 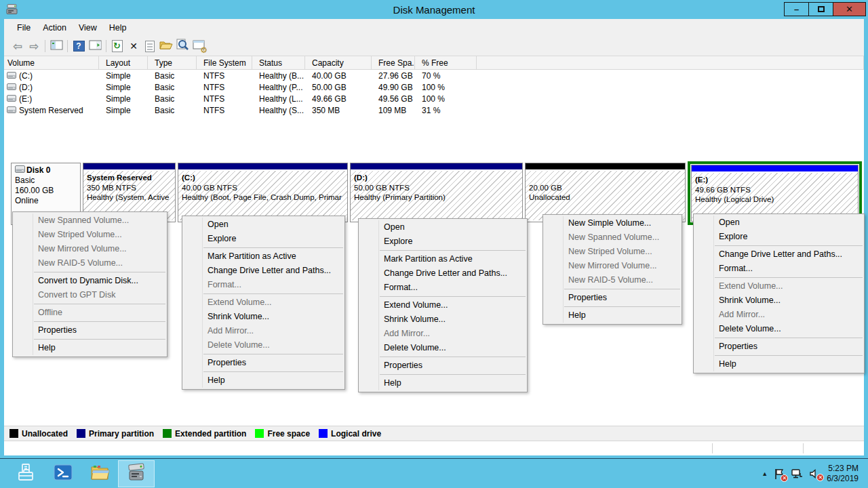 What do you see at coordinates (434, 99) in the screenshot?
I see `volume-row-e: (E:) Simple Basic NTFS Healthy (L... 49.…` at bounding box center [434, 99].